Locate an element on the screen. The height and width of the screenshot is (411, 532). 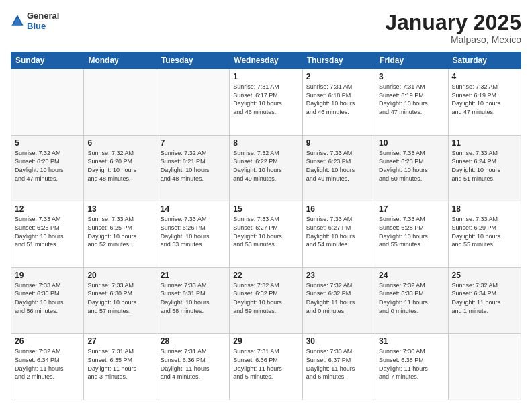
day-info: Sunrise: 7:33 AM Sunset: 6:29 PM Dayligh… is located at coordinates (485, 232).